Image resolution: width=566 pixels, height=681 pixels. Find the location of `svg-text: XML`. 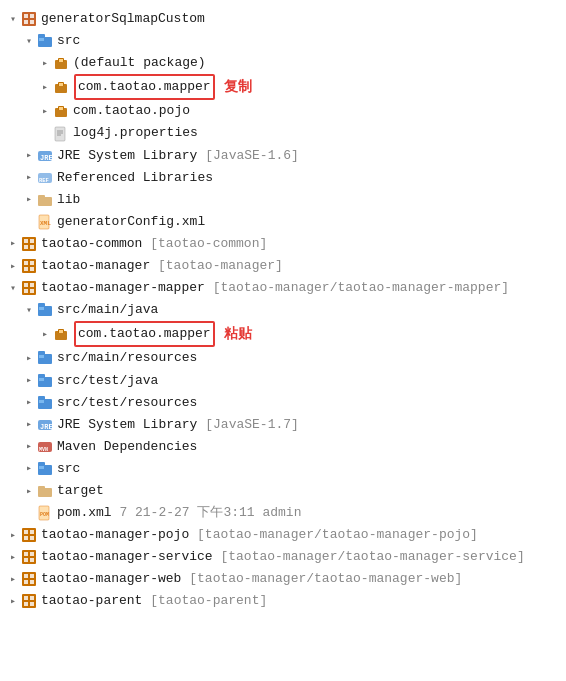

svg-text: XML is located at coordinates (46, 224).